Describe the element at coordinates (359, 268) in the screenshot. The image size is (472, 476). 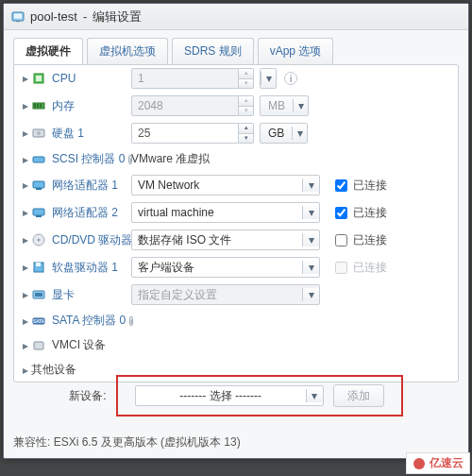
I see `floppy-connected-checkbox: 已连接` at that location.